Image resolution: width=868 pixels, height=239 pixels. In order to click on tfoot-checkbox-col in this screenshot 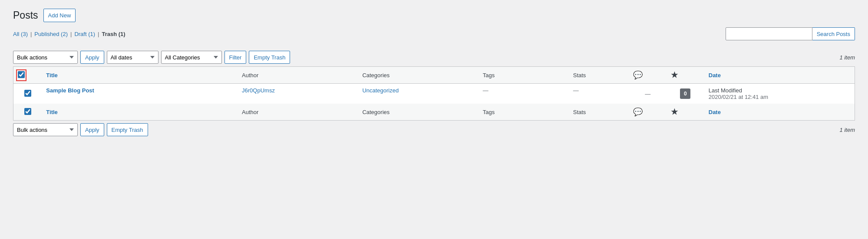, I will do `click(28, 112)`.